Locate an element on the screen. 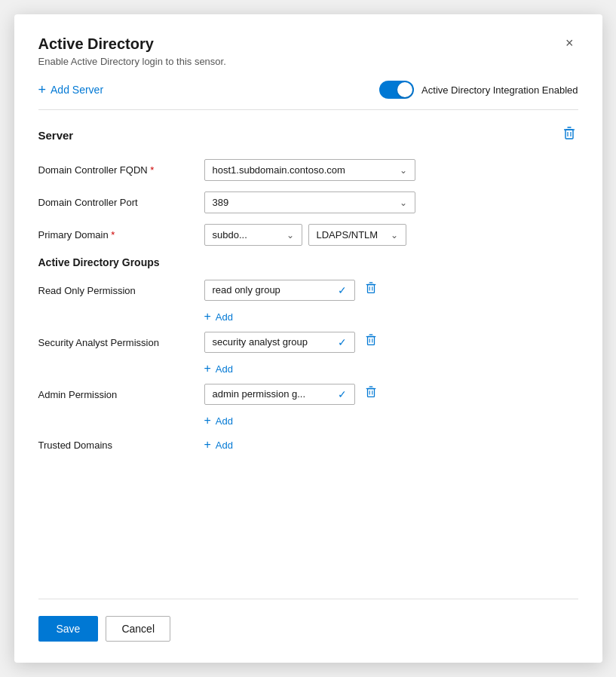  toolbar: + Add Server Active Directory Integratio… is located at coordinates (308, 92).